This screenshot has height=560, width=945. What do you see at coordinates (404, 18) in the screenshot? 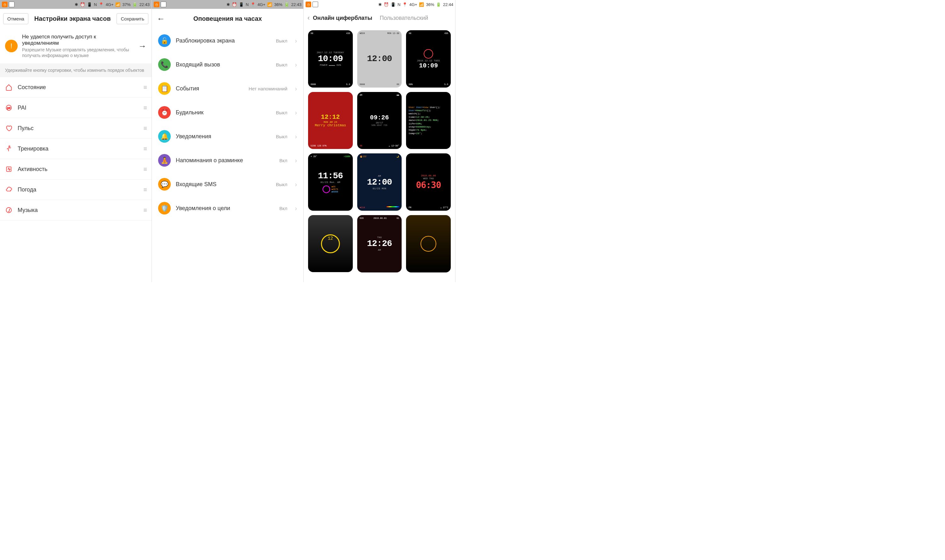
I see `tab-custom: Пользовательский` at bounding box center [404, 18].